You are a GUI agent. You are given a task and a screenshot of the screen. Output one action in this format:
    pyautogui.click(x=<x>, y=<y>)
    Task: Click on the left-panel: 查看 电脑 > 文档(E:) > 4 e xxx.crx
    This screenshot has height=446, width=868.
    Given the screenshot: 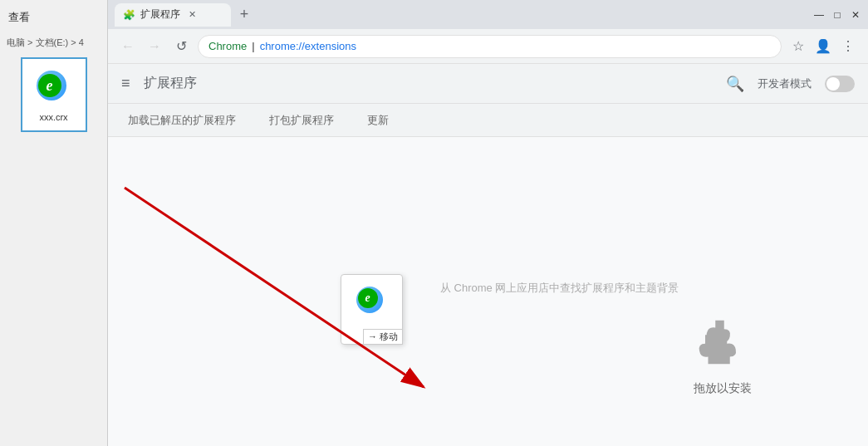 What is the action you would take?
    pyautogui.click(x=54, y=223)
    